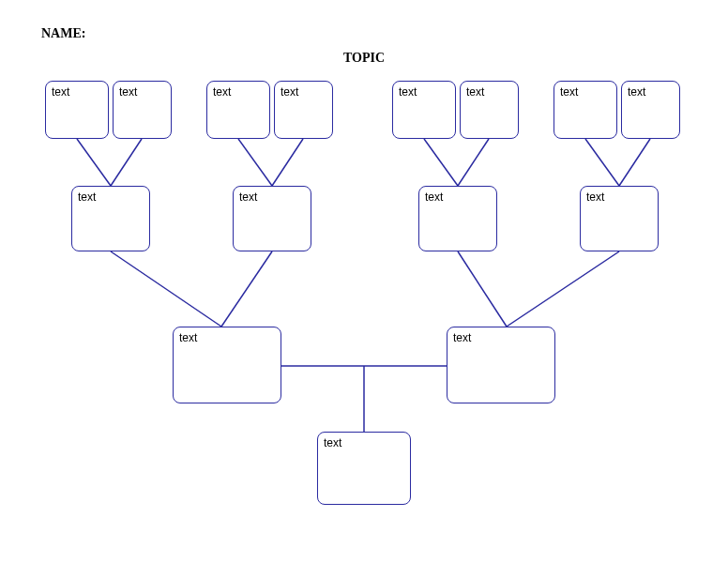  What do you see at coordinates (364, 468) in the screenshot?
I see `tree-node-r4-0: text` at bounding box center [364, 468].